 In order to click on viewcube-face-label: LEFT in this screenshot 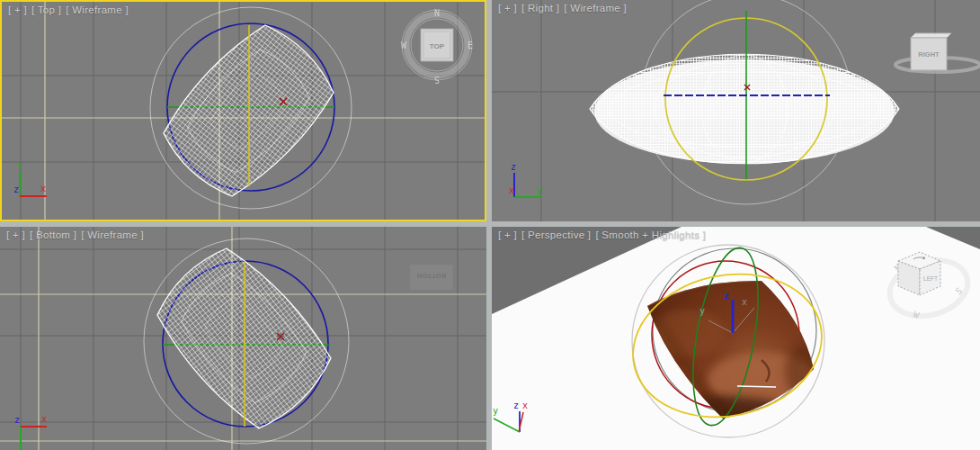, I will do `click(931, 279)`.